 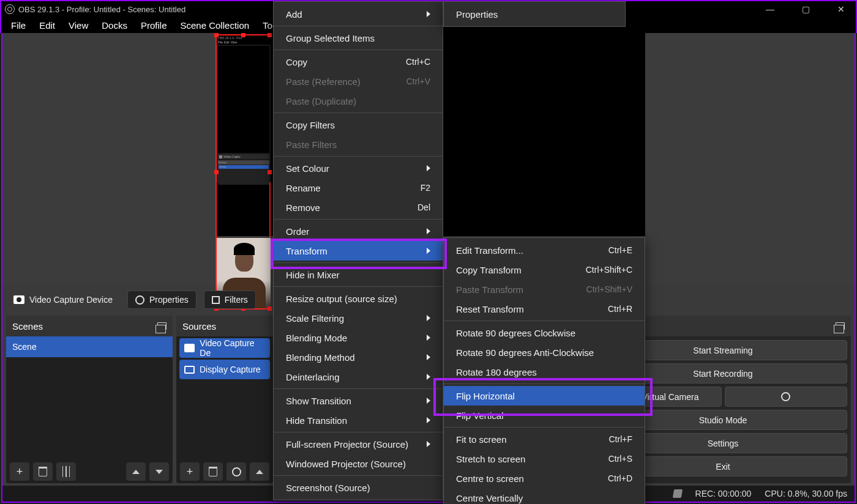 What do you see at coordinates (43, 472) in the screenshot?
I see `remove-scene-button` at bounding box center [43, 472].